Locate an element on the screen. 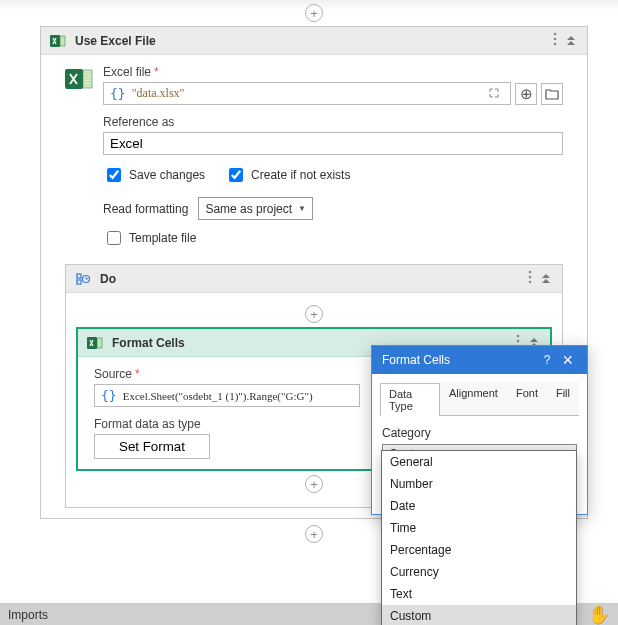 The image size is (618, 625). save-changes-checkbox: Save changes is located at coordinates (154, 175).